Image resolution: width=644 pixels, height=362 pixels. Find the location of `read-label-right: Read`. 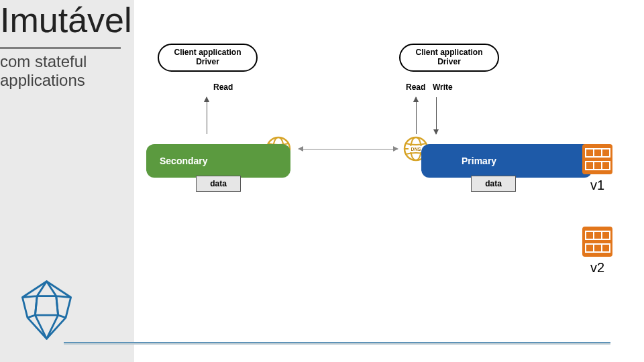

read-label-right: Read is located at coordinates (416, 87).